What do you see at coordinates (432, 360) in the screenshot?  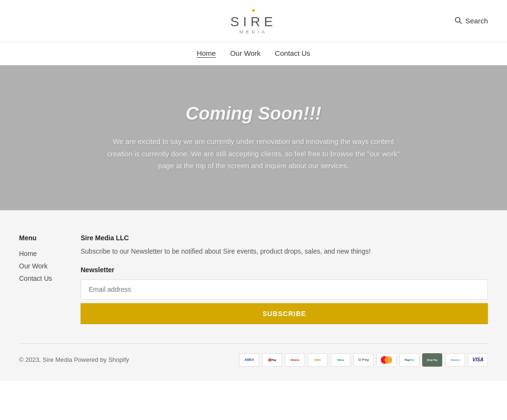 I see `shop-pay-icon: Shop Pay` at bounding box center [432, 360].